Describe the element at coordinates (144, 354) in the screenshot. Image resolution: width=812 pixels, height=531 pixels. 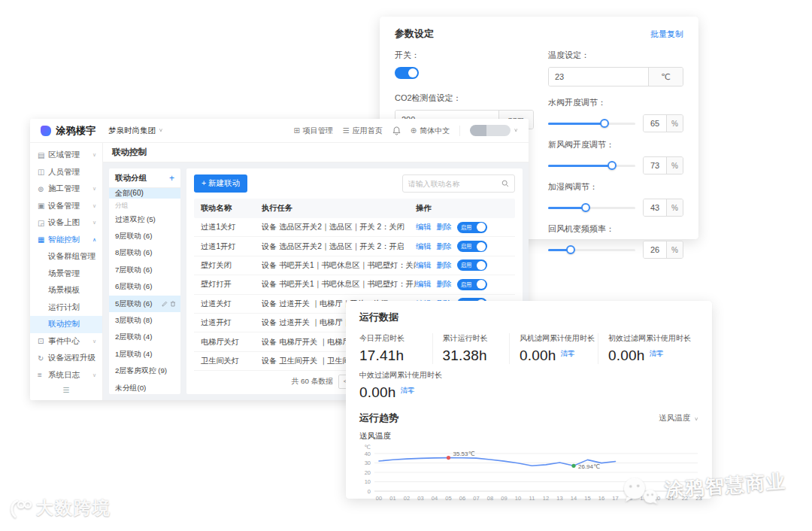
I see `group-item: 1层联动 (4)` at that location.